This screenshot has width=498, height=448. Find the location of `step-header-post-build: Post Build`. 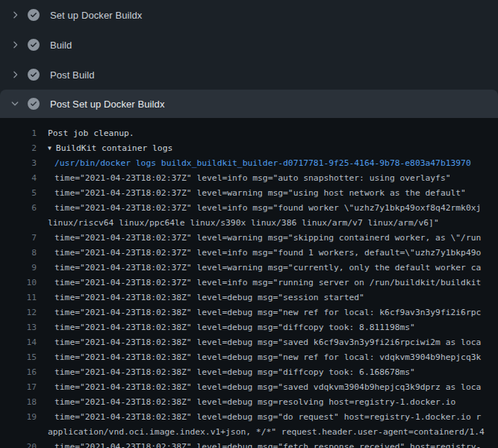

step-header-post-build: Post Build is located at coordinates (249, 75).